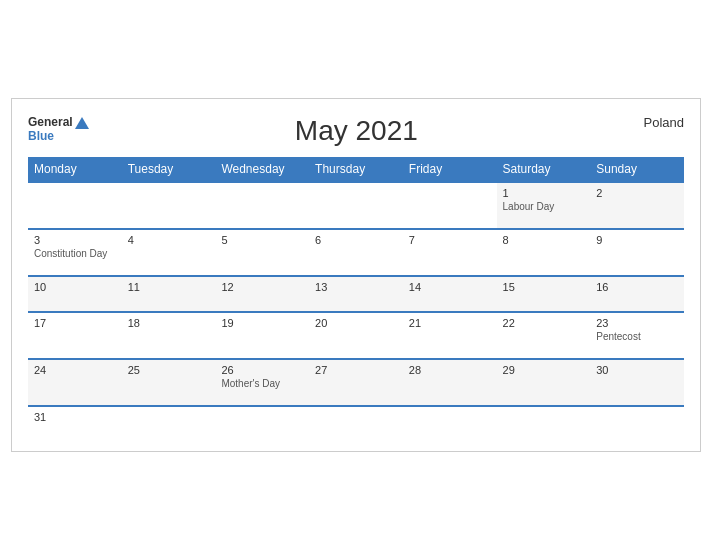 The image size is (712, 550). I want to click on day-number: 4, so click(169, 240).